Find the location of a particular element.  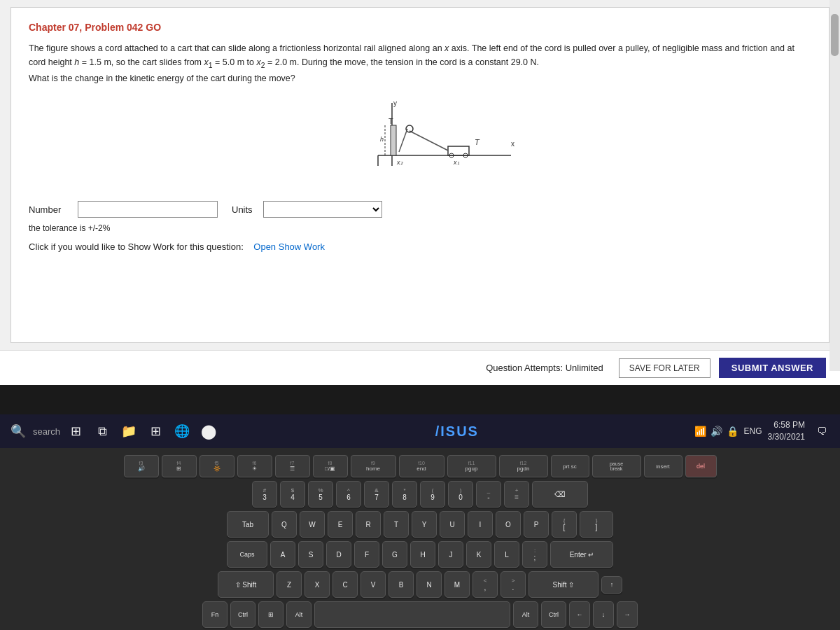

key-ctrl-left: Ctrl is located at coordinates (243, 615).